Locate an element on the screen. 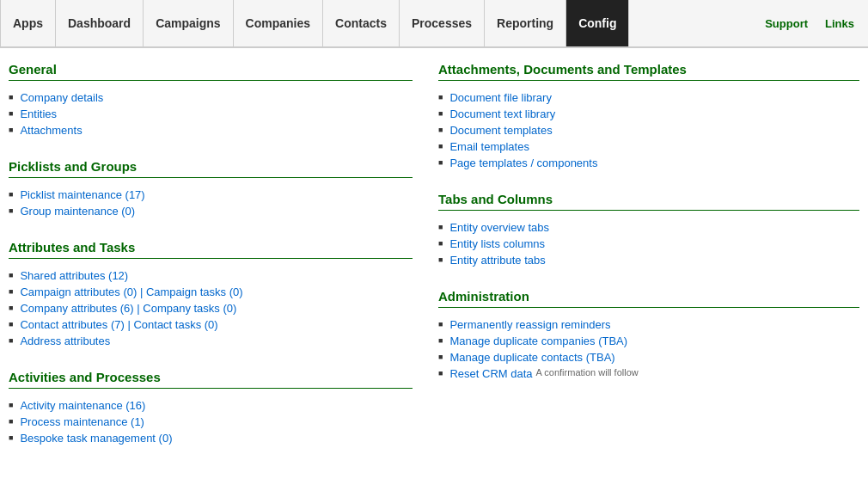 The image size is (868, 485). support-link: Support is located at coordinates (786, 24).